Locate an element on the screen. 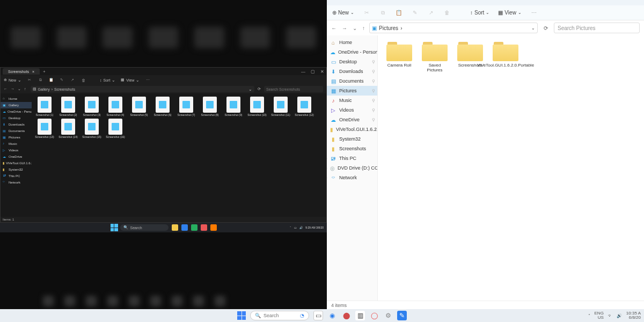 Image resolution: width=644 pixels, height=322 pixels. sidebar-item-pc: ›🖳This PC is located at coordinates (352, 158).